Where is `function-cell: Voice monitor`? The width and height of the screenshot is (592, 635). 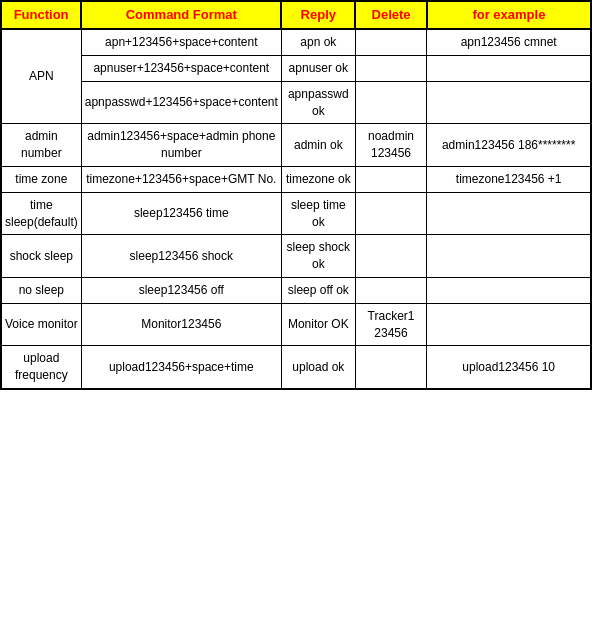 function-cell: Voice monitor is located at coordinates (41, 324).